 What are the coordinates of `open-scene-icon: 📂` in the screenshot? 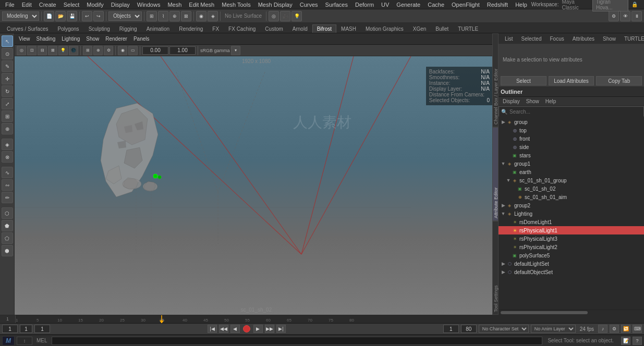 It's located at (60, 16).